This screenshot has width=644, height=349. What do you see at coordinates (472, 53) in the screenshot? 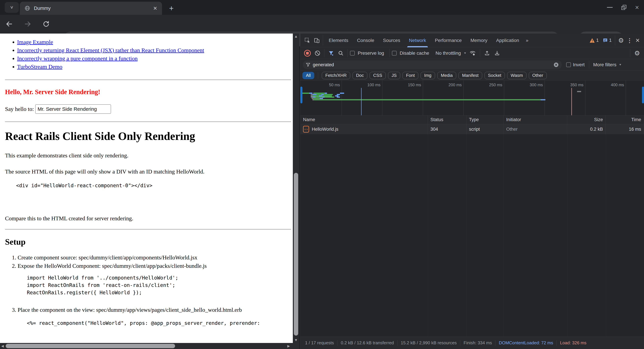
I see `network-toolbar: Preserve log Disable cache No throttling…` at bounding box center [472, 53].